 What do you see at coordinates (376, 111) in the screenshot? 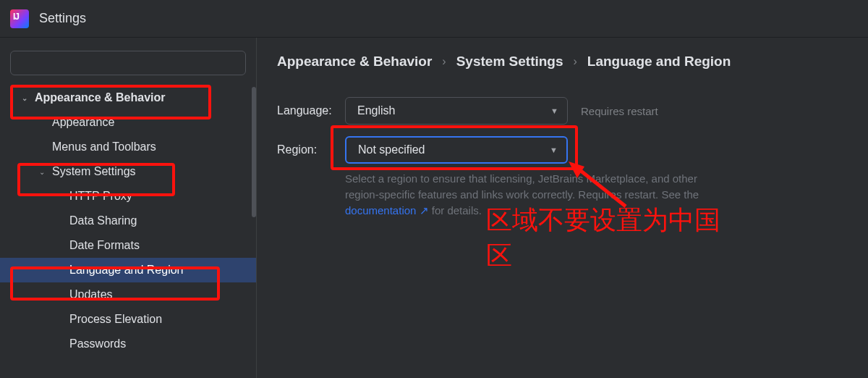
I see `language-value: English` at bounding box center [376, 111].